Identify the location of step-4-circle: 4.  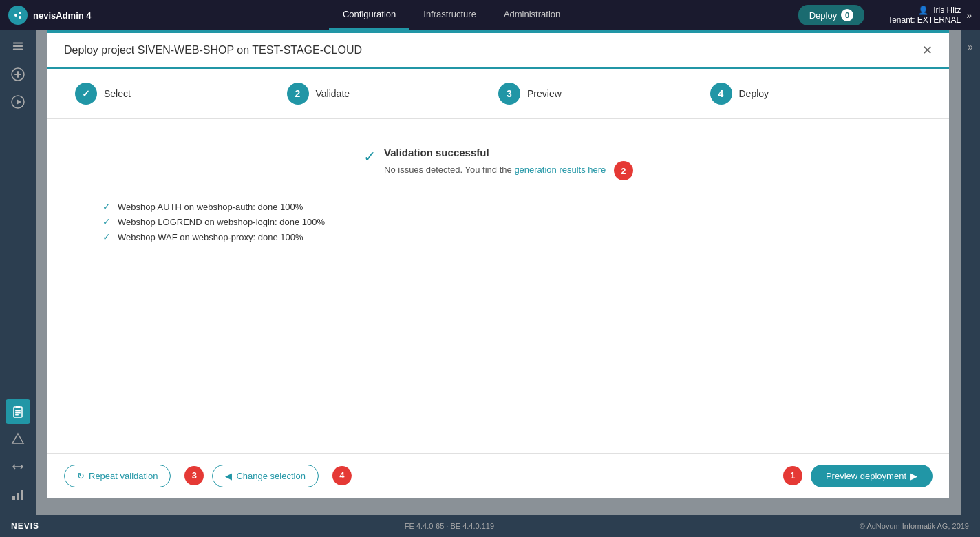
(721, 94).